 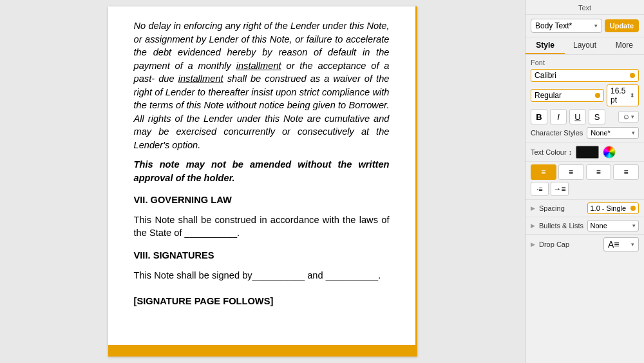 I want to click on char-styles-select: None* ▾, so click(x=613, y=133).